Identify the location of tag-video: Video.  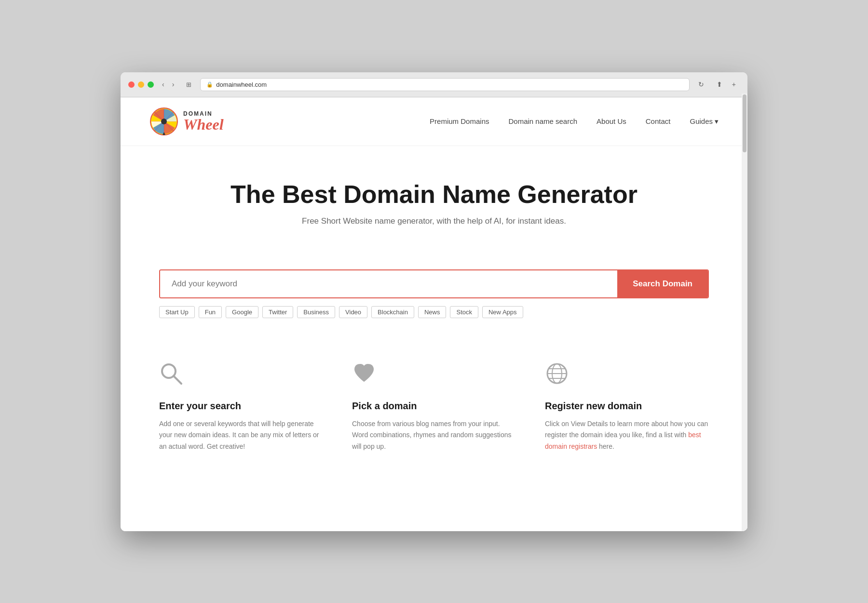
(353, 312).